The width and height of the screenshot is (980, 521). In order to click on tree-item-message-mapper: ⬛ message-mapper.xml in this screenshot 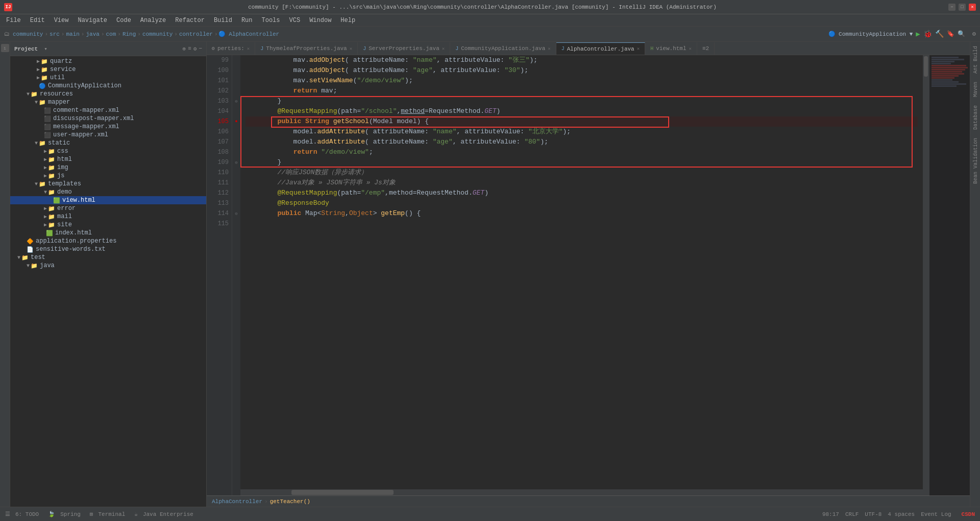, I will do `click(108, 127)`.